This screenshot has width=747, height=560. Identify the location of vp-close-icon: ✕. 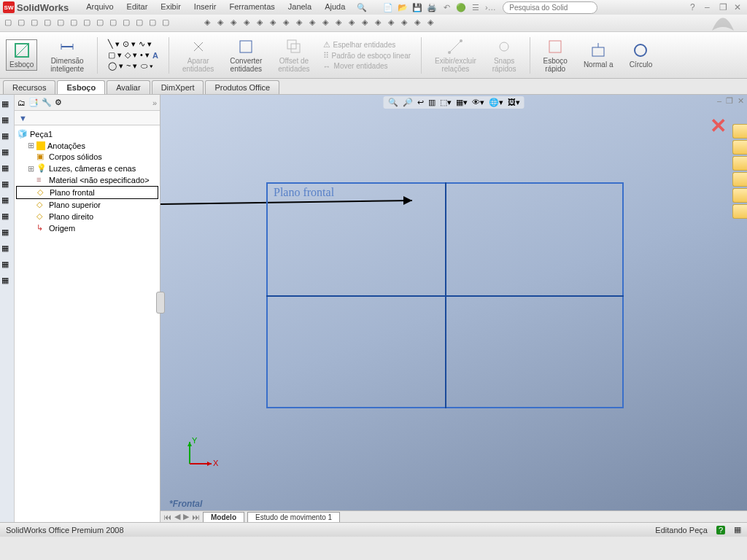
(741, 101).